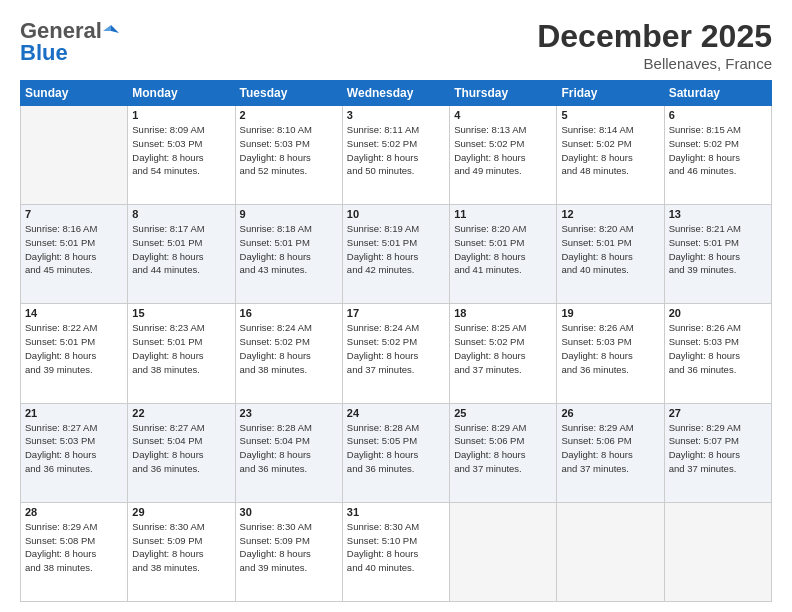  What do you see at coordinates (396, 568) in the screenshot?
I see `cell-line: and 40 minutes.` at bounding box center [396, 568].